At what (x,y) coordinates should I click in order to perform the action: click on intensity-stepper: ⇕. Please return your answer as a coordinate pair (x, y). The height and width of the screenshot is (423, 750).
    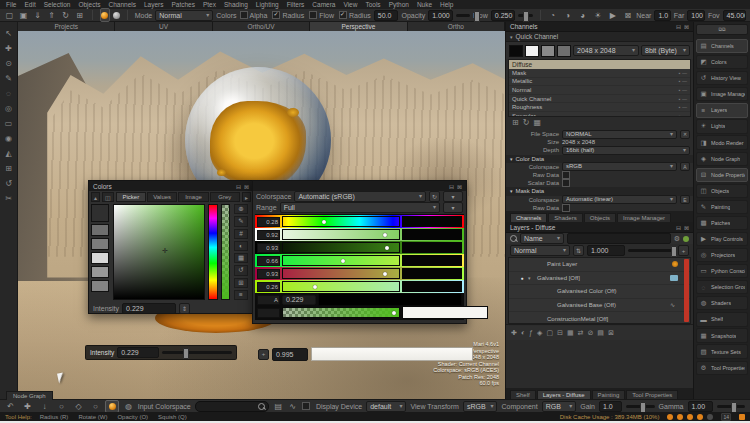
    Looking at the image, I should click on (184, 308).